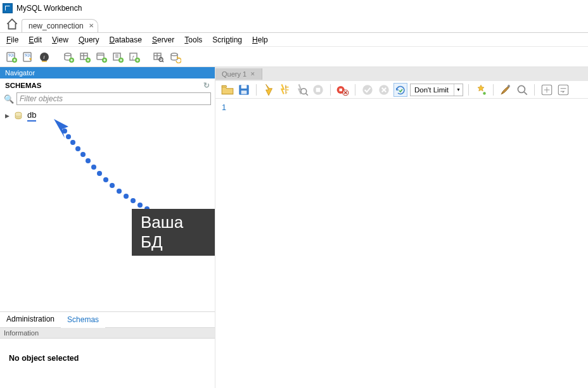 This screenshot has width=588, height=388. Describe the element at coordinates (302, 90) in the screenshot. I see `explain-icon` at that location.